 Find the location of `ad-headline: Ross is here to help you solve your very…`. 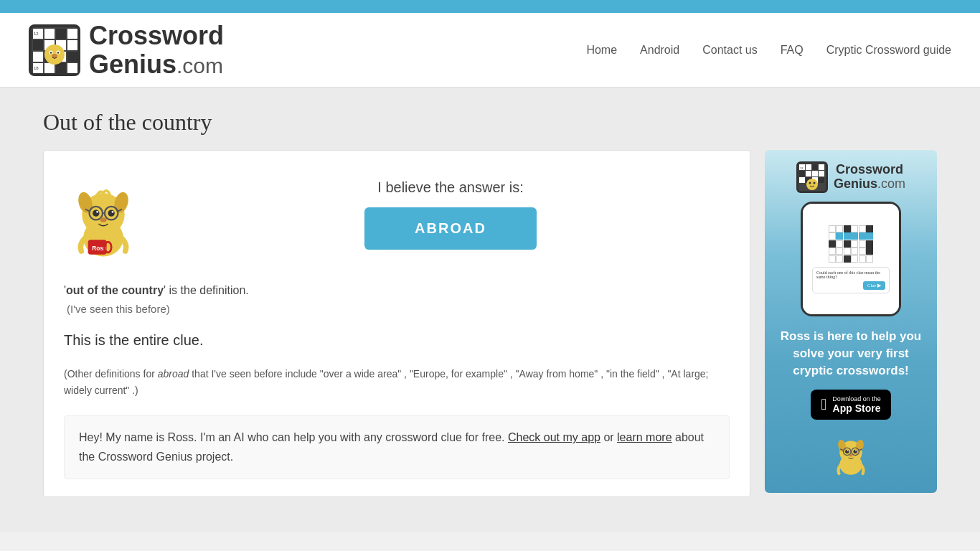

ad-headline: Ross is here to help you solve your very… is located at coordinates (851, 353).